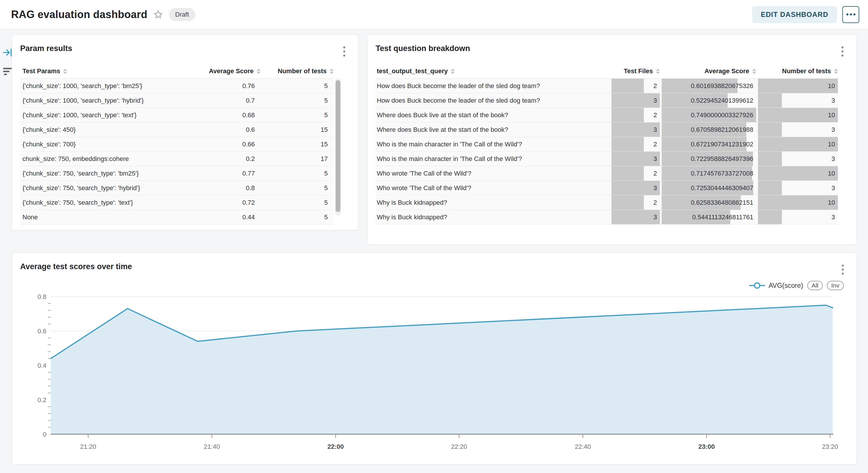 The width and height of the screenshot is (868, 473). I want to click on header-left: RAG evaluation dashboard Draft, so click(103, 14).